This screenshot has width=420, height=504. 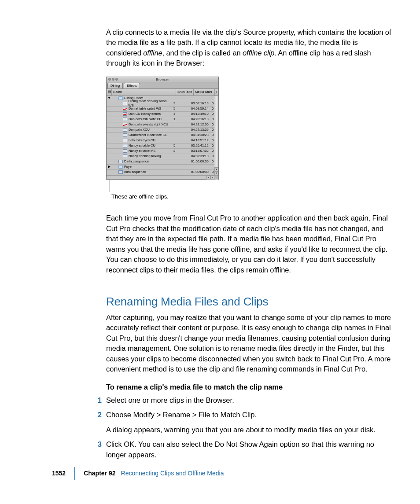 What do you see at coordinates (144, 157) in the screenshot?
I see `row-name: Nancy drinking talking` at bounding box center [144, 157].